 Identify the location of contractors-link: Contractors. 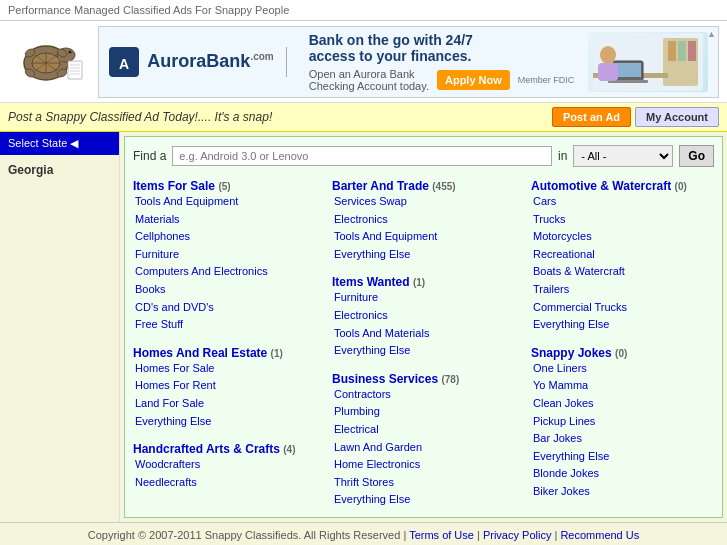
(424, 395).